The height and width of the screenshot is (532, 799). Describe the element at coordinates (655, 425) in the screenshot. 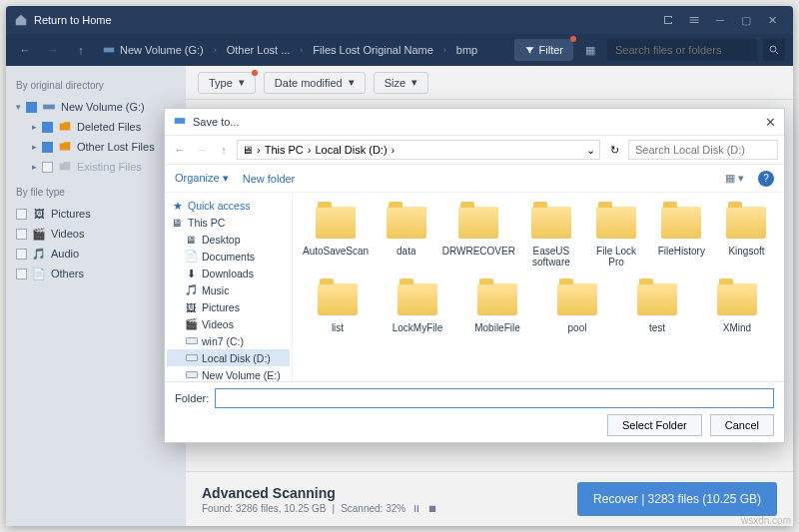

I see `select-folder-button: Select Folder` at that location.